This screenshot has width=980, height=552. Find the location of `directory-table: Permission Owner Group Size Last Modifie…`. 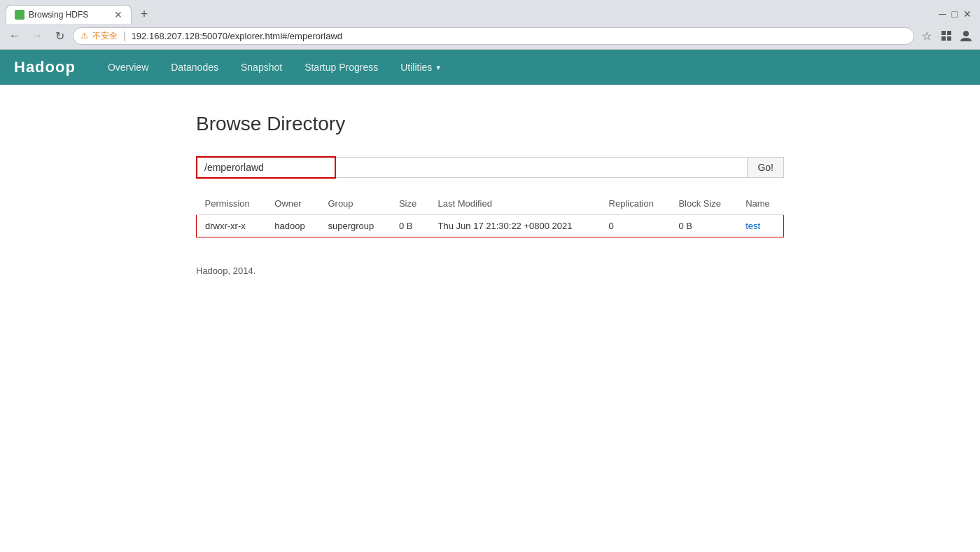

directory-table: Permission Owner Group Size Last Modifie… is located at coordinates (490, 215).